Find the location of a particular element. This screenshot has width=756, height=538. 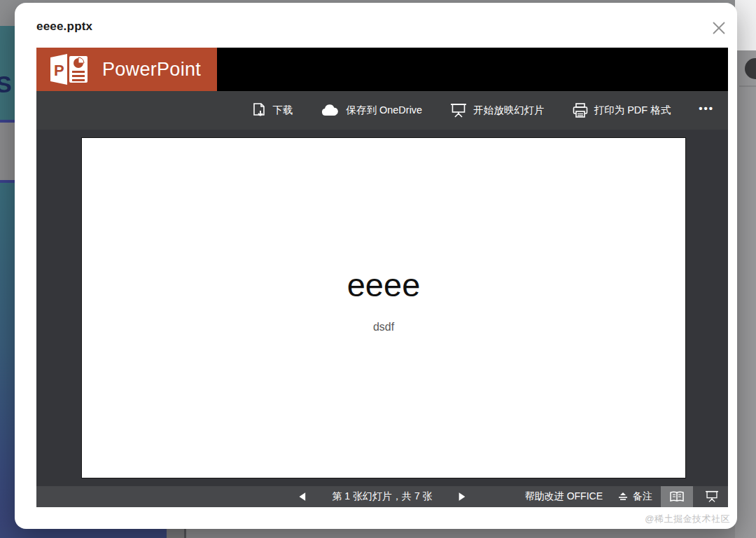

next-slide-button is located at coordinates (462, 497).